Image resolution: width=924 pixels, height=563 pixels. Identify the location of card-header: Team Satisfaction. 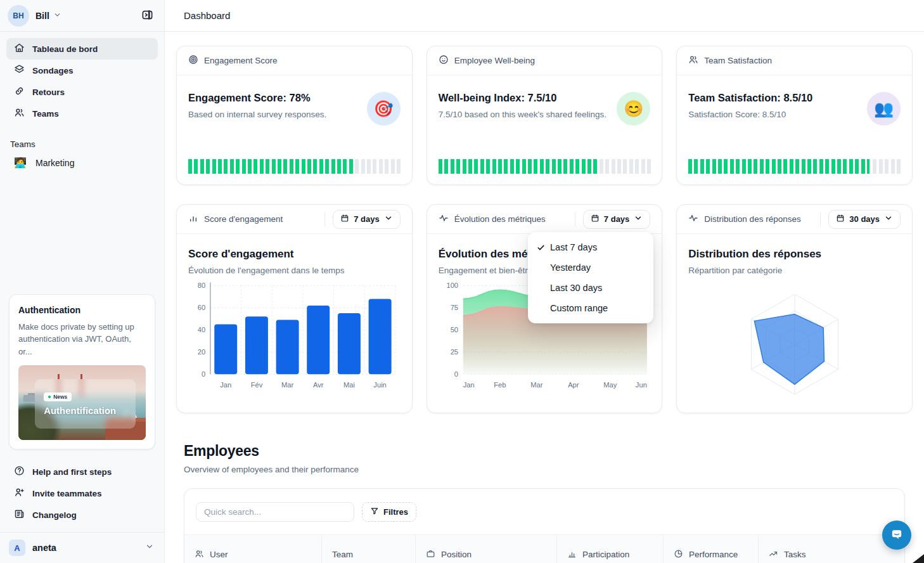
(795, 61).